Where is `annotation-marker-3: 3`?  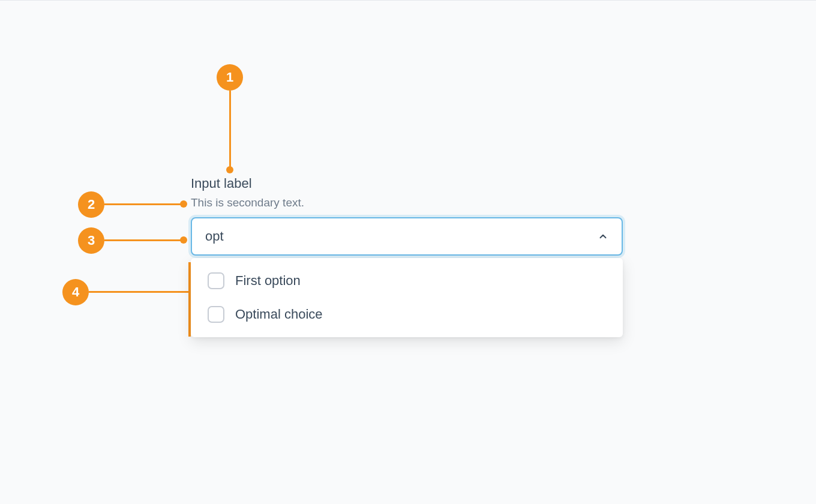 annotation-marker-3: 3 is located at coordinates (91, 241).